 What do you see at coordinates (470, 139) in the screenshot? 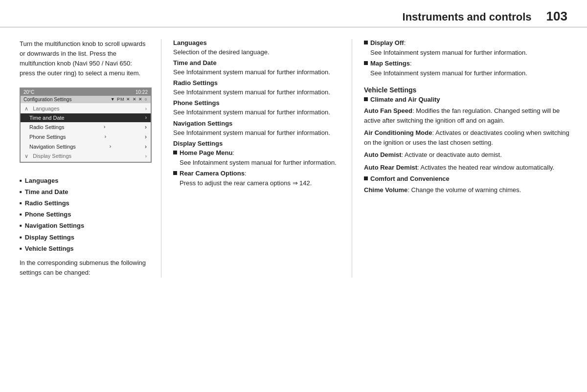
I see `climate-items: Auto Fan Speed: Modifies the fan regulat…` at bounding box center [470, 139].